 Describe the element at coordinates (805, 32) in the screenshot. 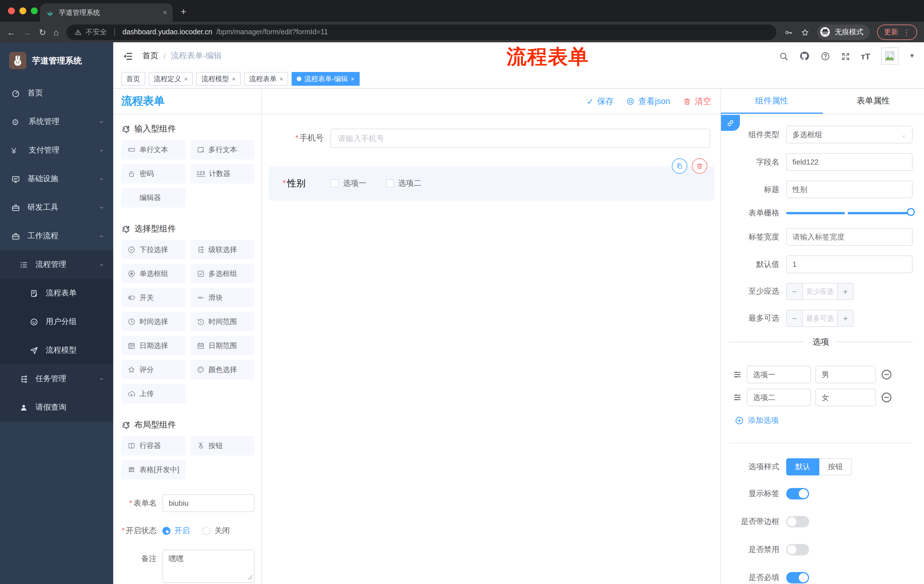

I see `bookmark-star-icon` at that location.